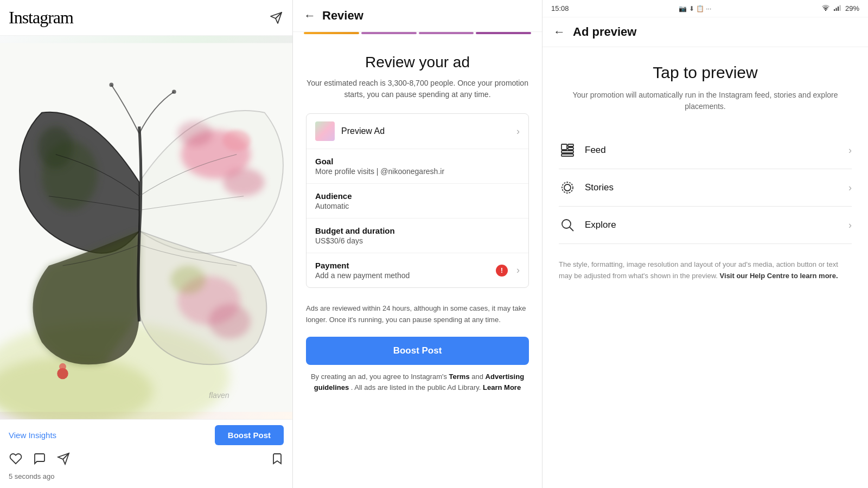  What do you see at coordinates (459, 376) in the screenshot?
I see `terms-link: Terms` at bounding box center [459, 376].